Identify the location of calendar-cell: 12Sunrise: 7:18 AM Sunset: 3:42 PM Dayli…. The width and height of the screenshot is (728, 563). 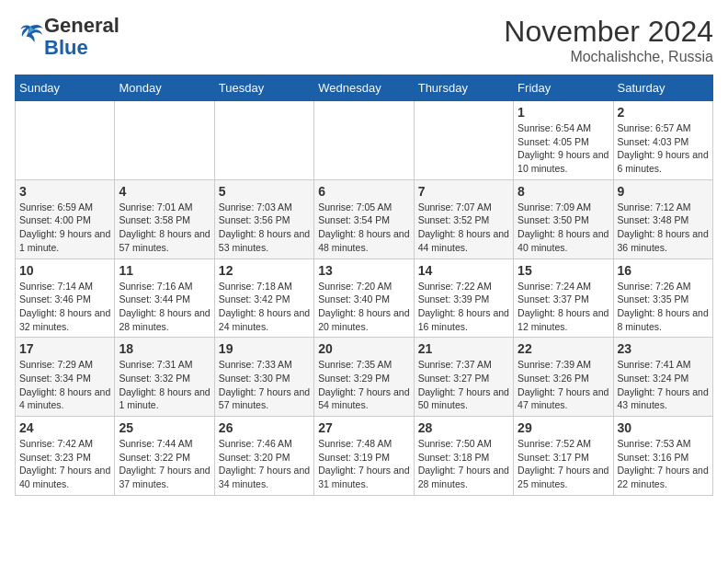
(264, 298).